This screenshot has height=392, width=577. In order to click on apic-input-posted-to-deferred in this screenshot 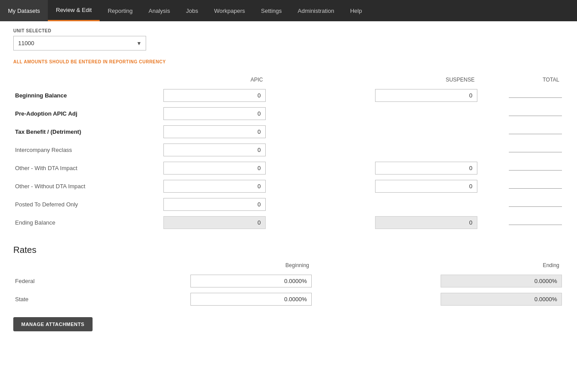, I will do `click(214, 205)`.